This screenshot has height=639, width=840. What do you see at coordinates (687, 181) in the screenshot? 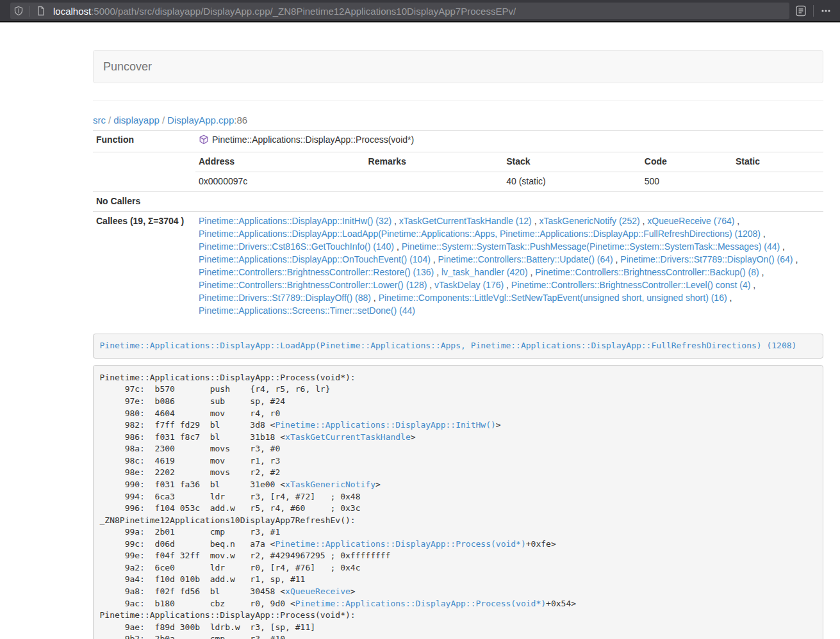
I see `value-code: 500` at bounding box center [687, 181].